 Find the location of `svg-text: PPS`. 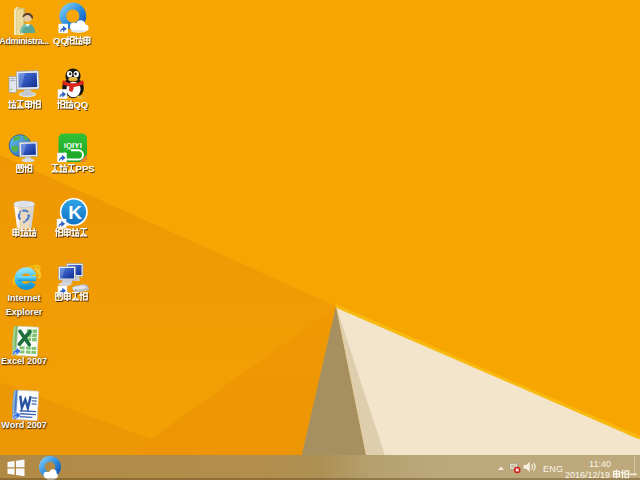

svg-text: PPS is located at coordinates (84, 169).